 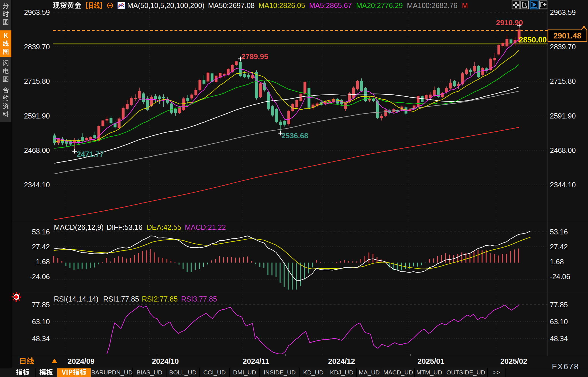 What do you see at coordinates (331, 5) in the screenshot?
I see `svg-text: MA5:2865.67` at bounding box center [331, 5].